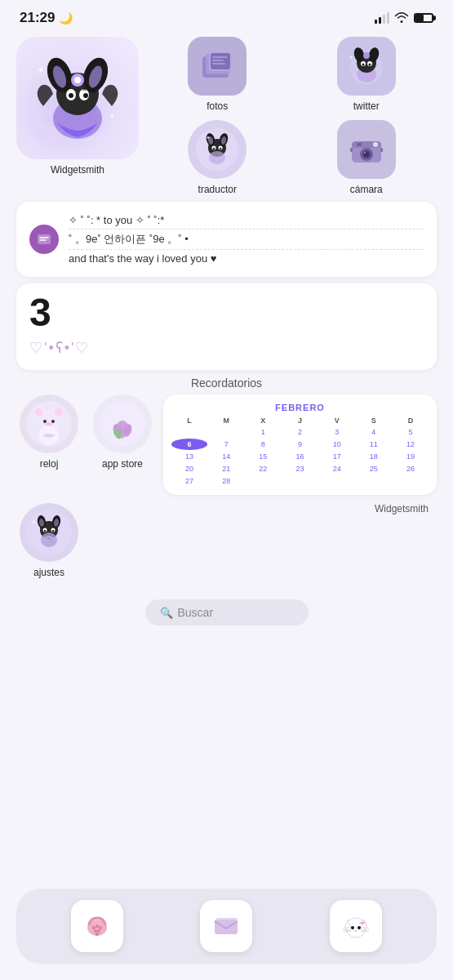 Image resolution: width=453 pixels, height=980 pixels. I want to click on cal-day-13: 13, so click(189, 457).